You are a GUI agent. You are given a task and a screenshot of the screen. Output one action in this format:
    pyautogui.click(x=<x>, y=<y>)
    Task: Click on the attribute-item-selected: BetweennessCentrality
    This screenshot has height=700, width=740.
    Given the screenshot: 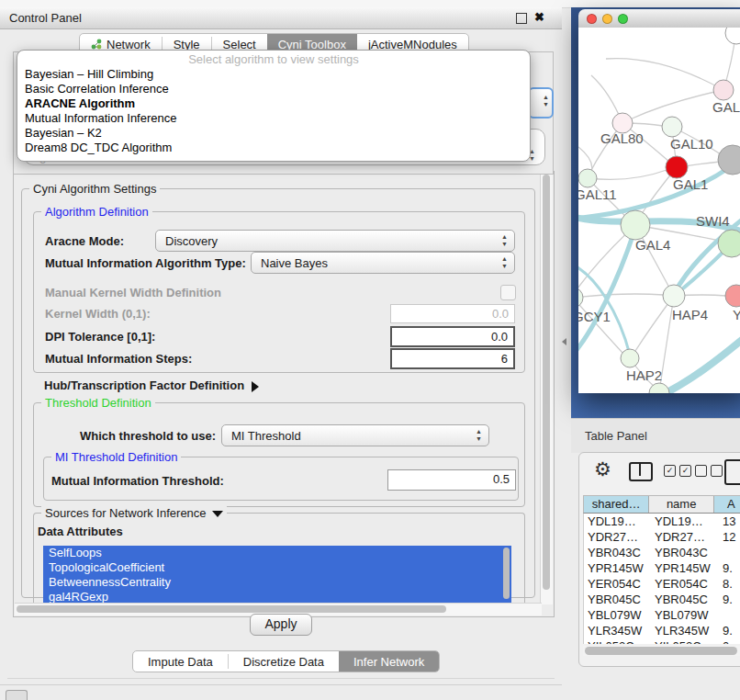 What is the action you would take?
    pyautogui.click(x=277, y=582)
    